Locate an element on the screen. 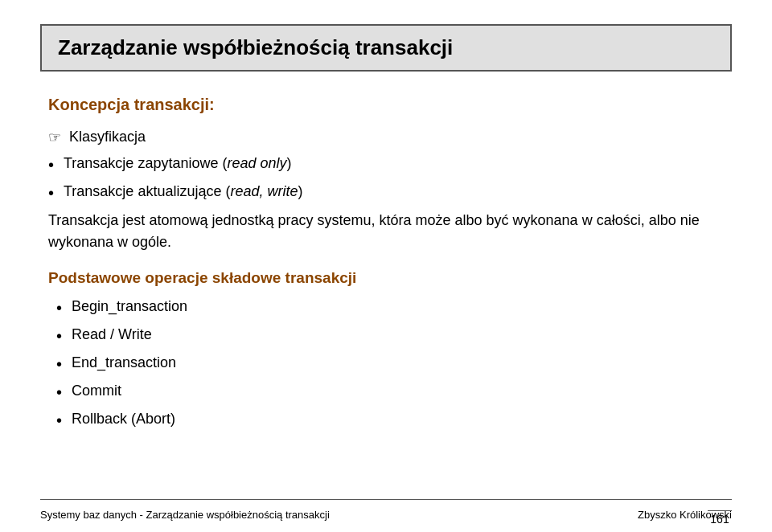 The image size is (772, 532). paragraph-text: Transakcja jest atomową jednostką pracy … is located at coordinates (390, 231).